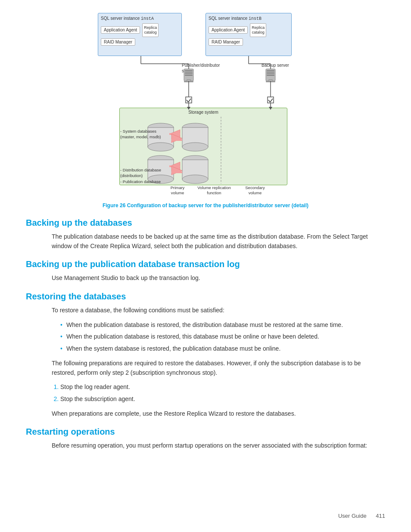  I want to click on bullet-item-3: When the system database is restored, th…, so click(223, 349).